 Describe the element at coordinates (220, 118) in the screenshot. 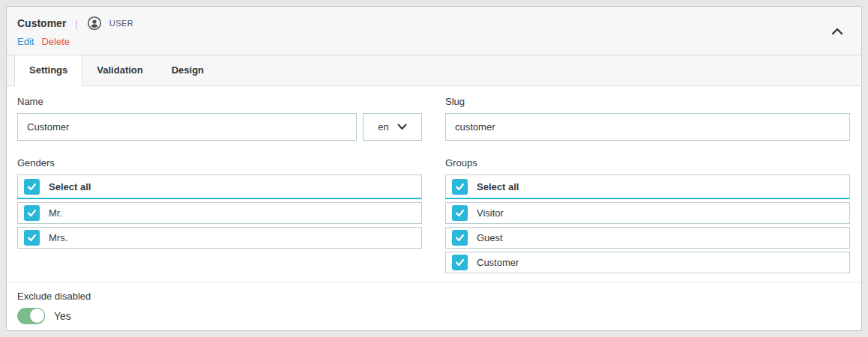

I see `name-field-group: Name en` at that location.